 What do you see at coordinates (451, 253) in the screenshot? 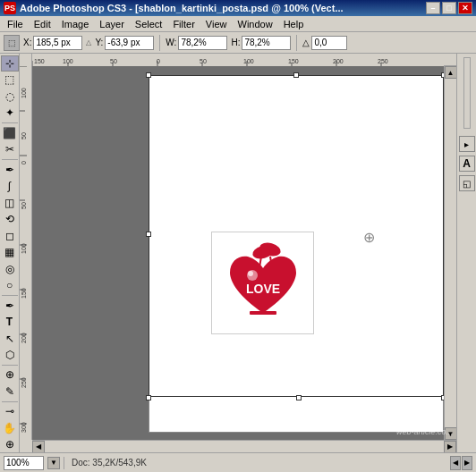
I see `vscroll-track` at bounding box center [451, 253].